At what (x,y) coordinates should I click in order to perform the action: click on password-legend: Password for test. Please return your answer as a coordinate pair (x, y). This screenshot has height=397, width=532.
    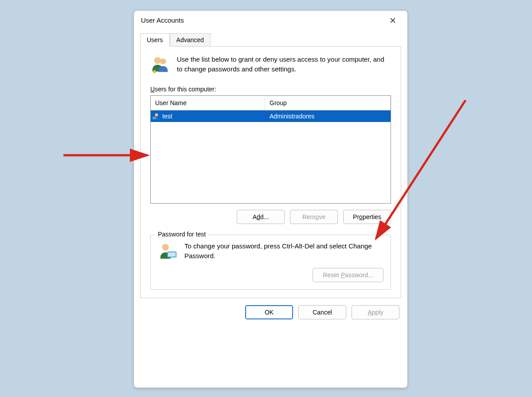
    Looking at the image, I should click on (182, 234).